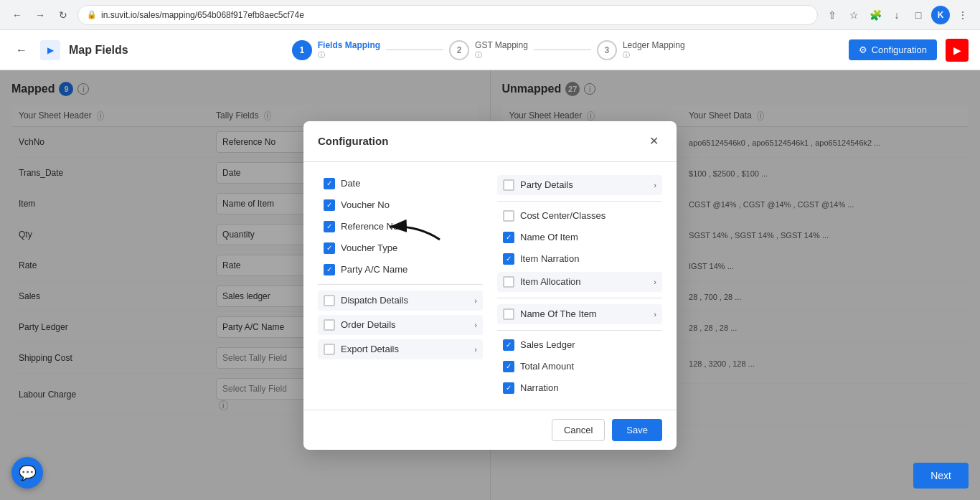 Image resolution: width=980 pixels, height=500 pixels. I want to click on step-1-circle: 1, so click(302, 50).